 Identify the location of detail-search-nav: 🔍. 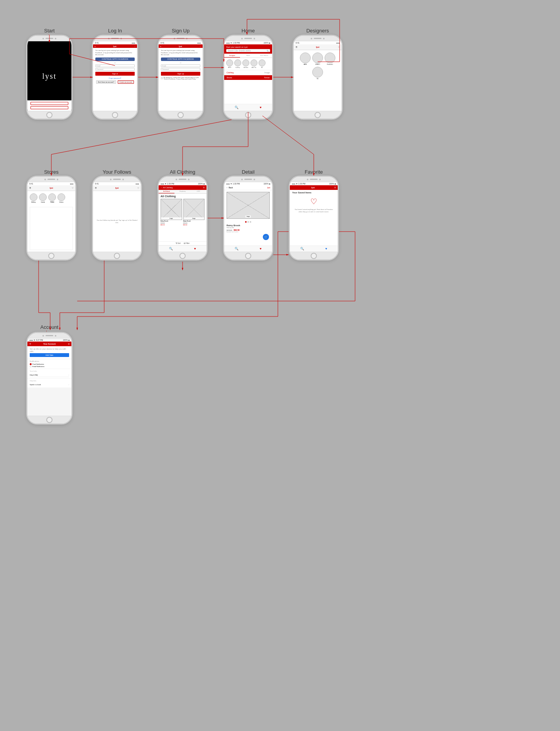
(237, 249).